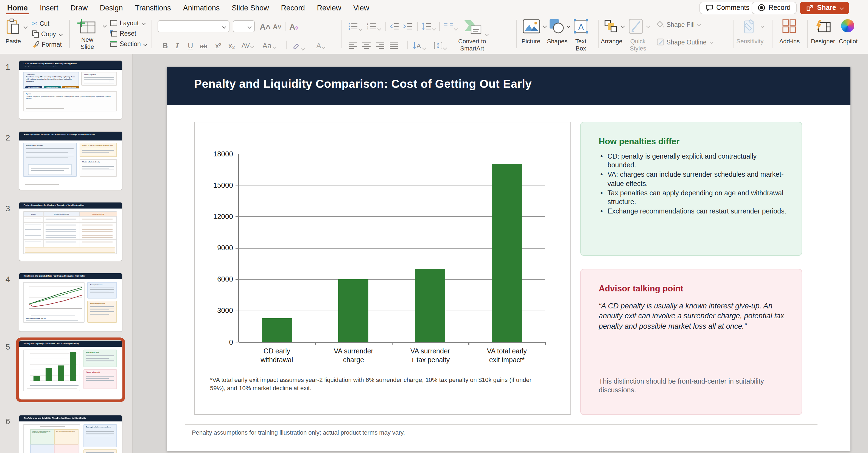 The image size is (868, 453). What do you see at coordinates (440, 46) in the screenshot?
I see `align-text-button` at bounding box center [440, 46].